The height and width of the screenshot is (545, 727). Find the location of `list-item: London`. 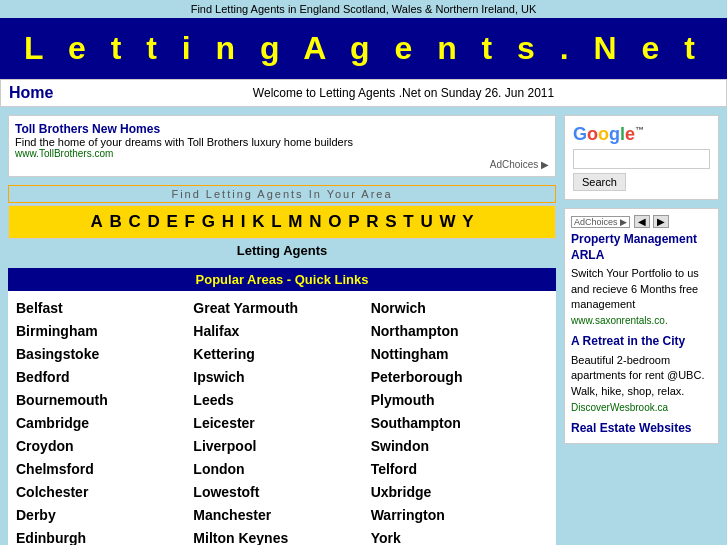

list-item: London is located at coordinates (282, 470).